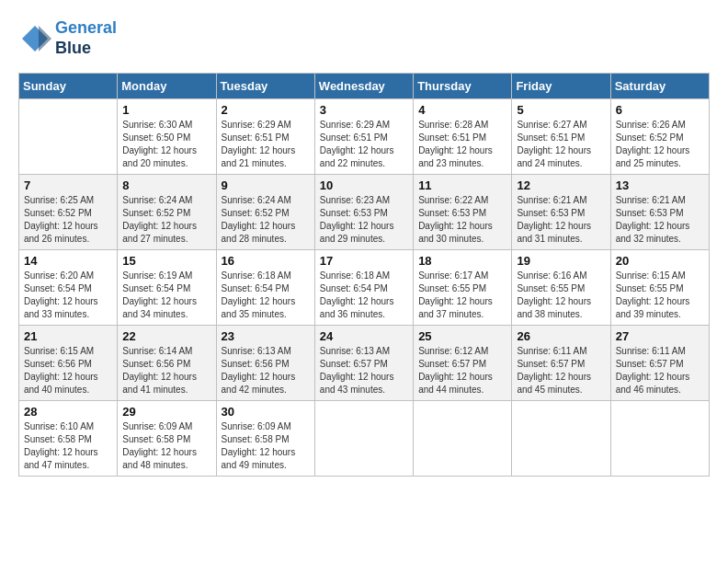  Describe the element at coordinates (660, 261) in the screenshot. I see `day-number: 20` at that location.